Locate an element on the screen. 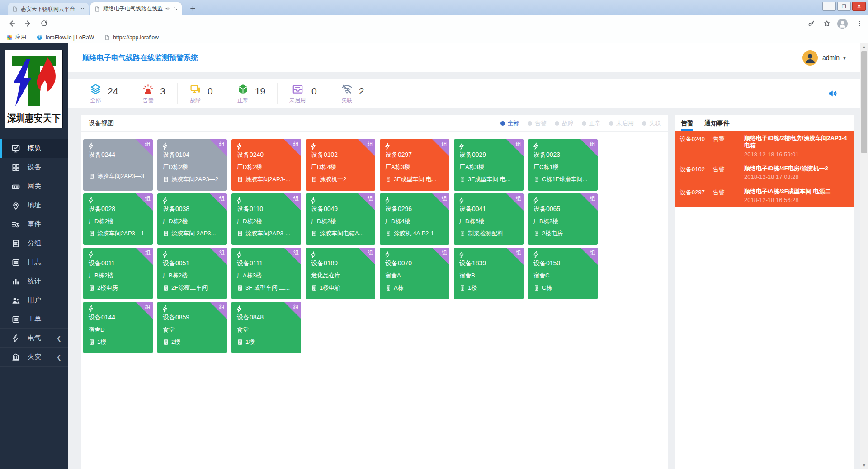 The width and height of the screenshot is (868, 469). bookmark-label: 应用 is located at coordinates (21, 37).